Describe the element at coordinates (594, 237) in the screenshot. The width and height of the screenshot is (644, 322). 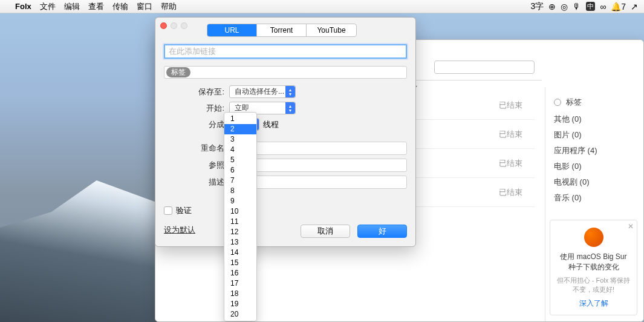
I see `rocket-icon` at that location.